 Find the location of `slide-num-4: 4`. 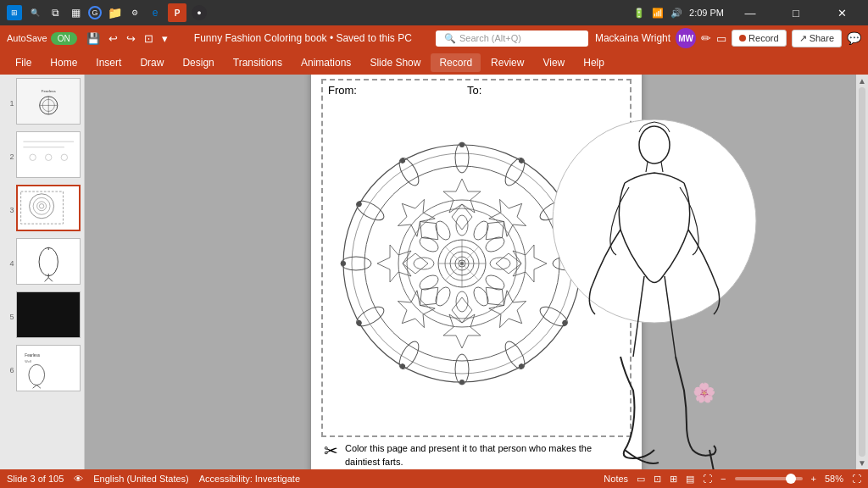

slide-num-4: 4 is located at coordinates (8, 263).